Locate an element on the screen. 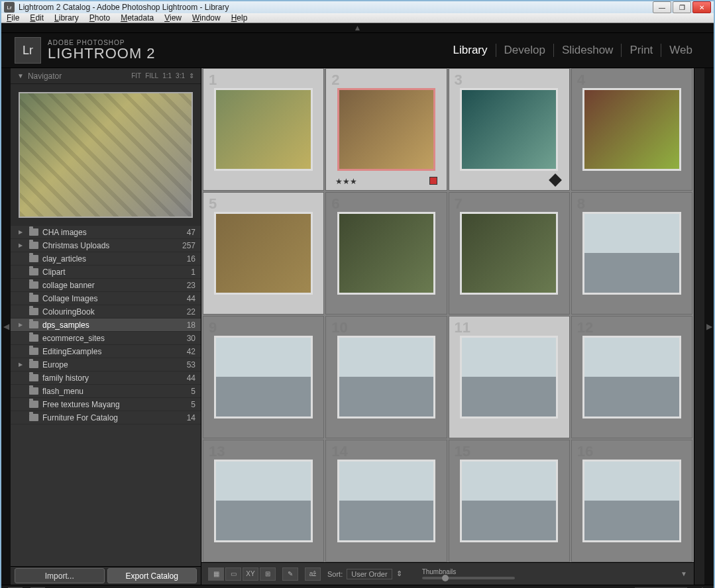 The width and height of the screenshot is (715, 588). grid-cell: 1 is located at coordinates (264, 130).